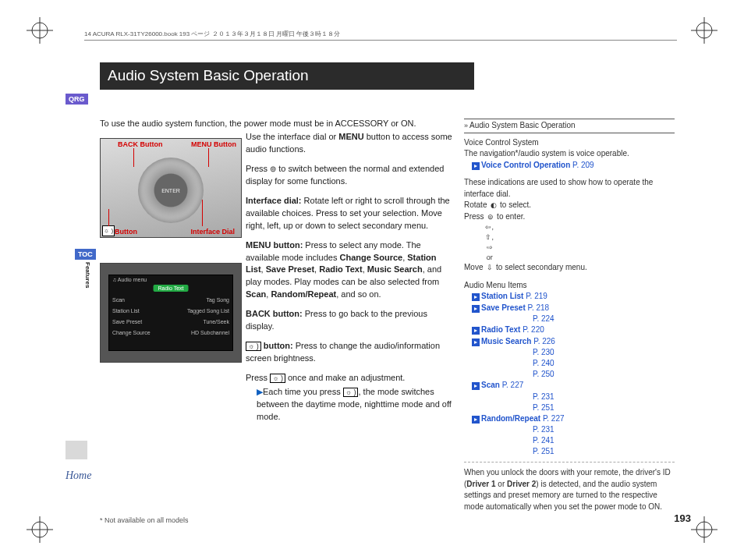 This screenshot has width=744, height=560. I want to click on callout-menu-button: MENU Button, so click(214, 144).